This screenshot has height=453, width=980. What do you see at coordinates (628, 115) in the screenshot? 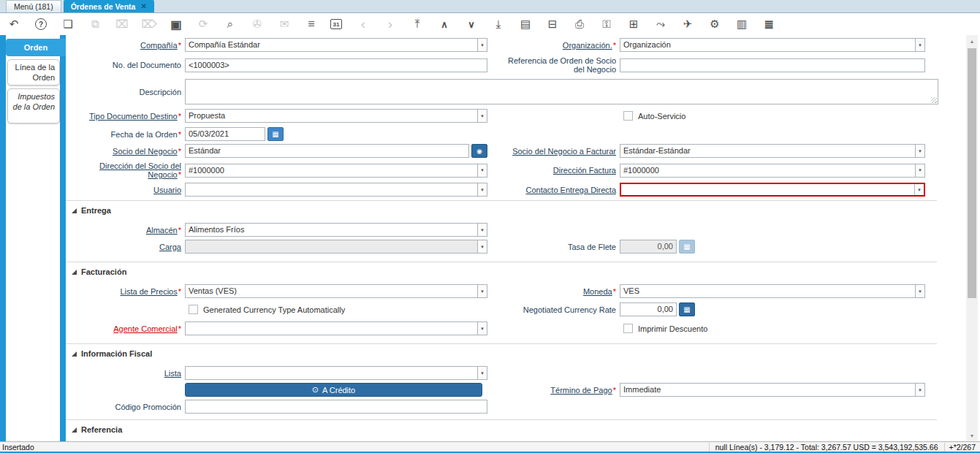
I see `auto-servicio-checkbox` at bounding box center [628, 115].